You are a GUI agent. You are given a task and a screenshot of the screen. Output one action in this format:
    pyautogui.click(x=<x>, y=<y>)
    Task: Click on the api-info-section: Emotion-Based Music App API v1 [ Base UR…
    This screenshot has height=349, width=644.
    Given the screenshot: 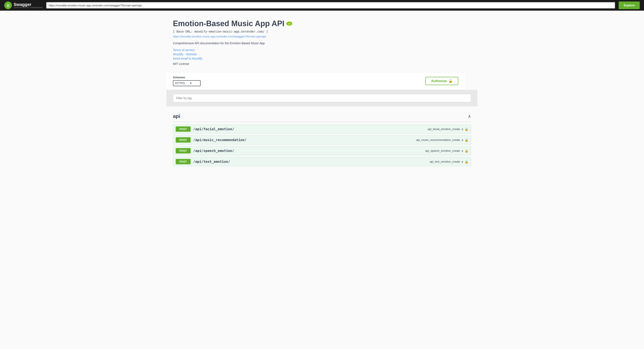 What is the action you would take?
    pyautogui.click(x=322, y=42)
    